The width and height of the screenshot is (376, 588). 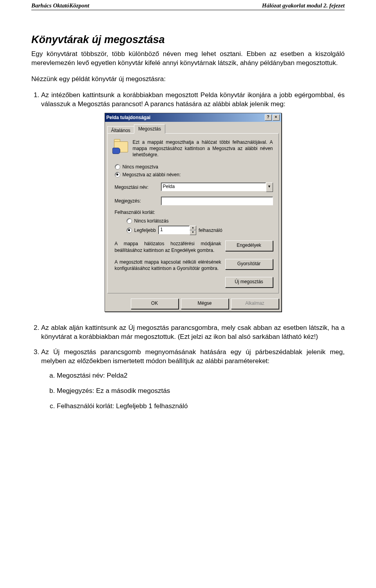 I want to click on radio-not-shared-row: Nincs megosztva, so click(x=194, y=167).